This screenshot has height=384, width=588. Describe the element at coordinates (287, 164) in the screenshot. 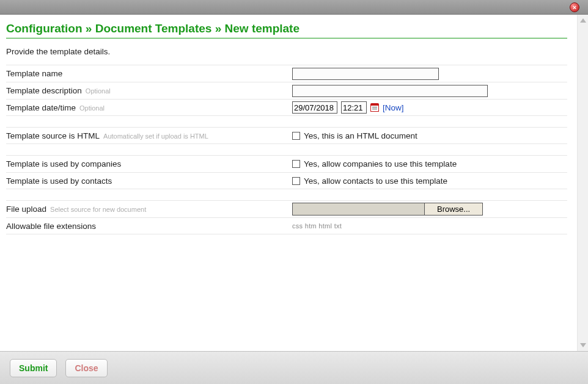

I see `row-used-by-companies: Template is used by companies Yes, allow…` at that location.